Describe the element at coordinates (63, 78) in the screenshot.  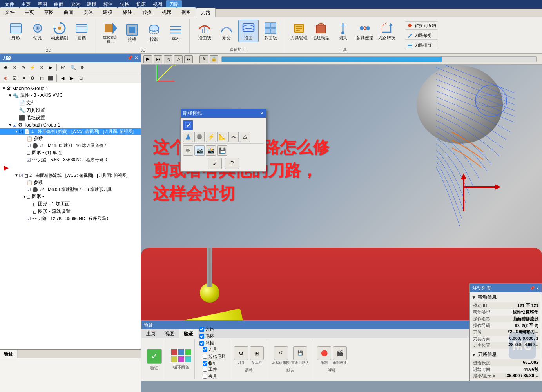
I see `tb2-btn-7: ◀` at that location.